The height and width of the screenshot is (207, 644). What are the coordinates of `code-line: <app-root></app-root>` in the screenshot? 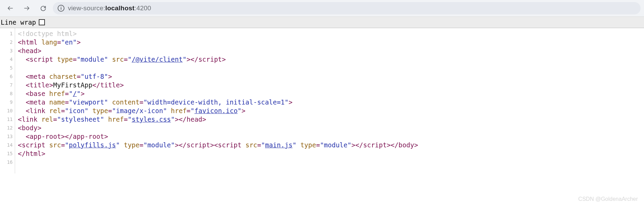 It's located at (63, 136).